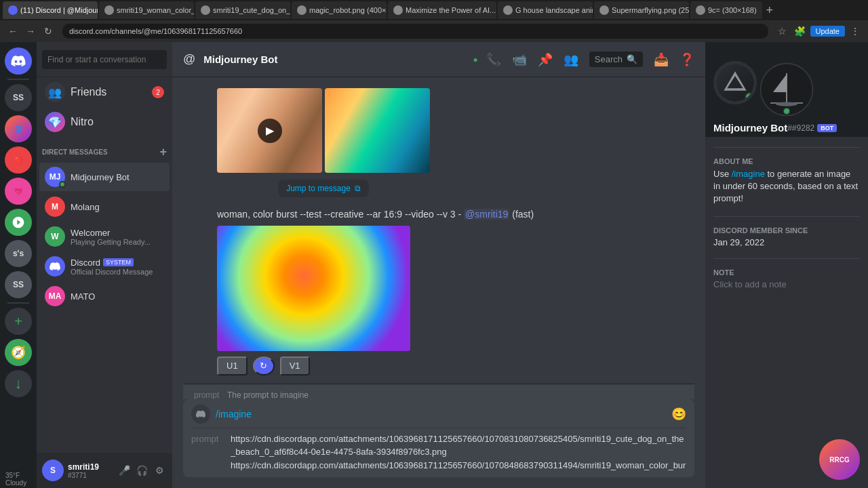 This screenshot has width=868, height=488. I want to click on tab4-icon, so click(302, 10).